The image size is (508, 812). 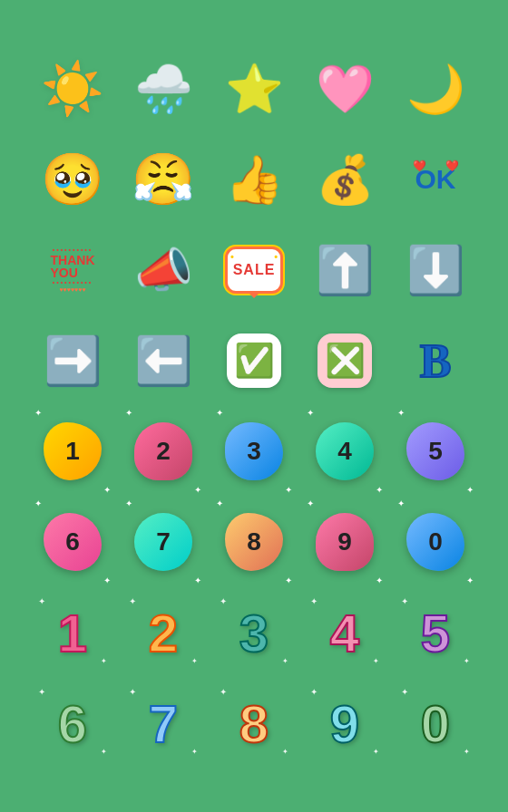 I want to click on big-num-1: 1 ✦ ✦, so click(x=73, y=633).